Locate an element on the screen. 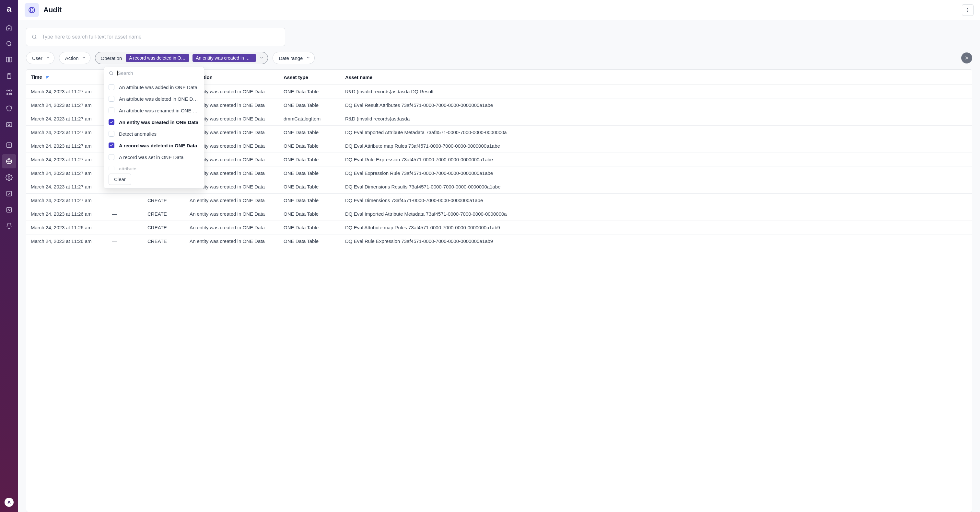  dropdown-option: An attribute was deleted in ONE Data is located at coordinates (154, 99).